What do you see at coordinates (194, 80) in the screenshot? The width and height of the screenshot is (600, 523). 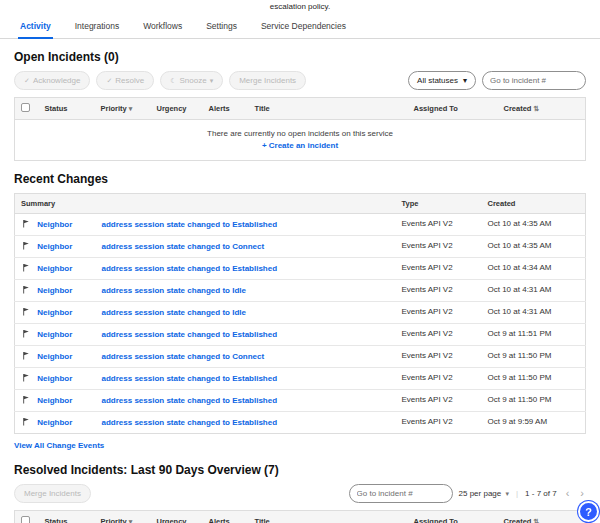 I see `snooze-label: Snooze` at bounding box center [194, 80].